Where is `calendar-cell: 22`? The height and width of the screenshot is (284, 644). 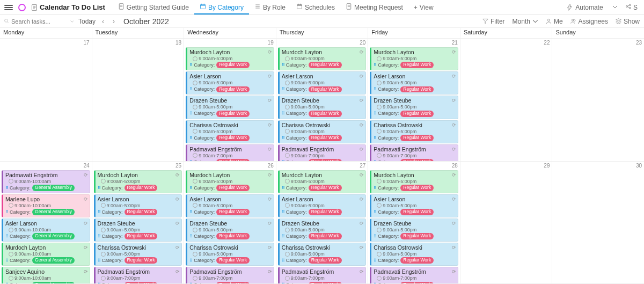 calendar-cell: 22 is located at coordinates (507, 100).